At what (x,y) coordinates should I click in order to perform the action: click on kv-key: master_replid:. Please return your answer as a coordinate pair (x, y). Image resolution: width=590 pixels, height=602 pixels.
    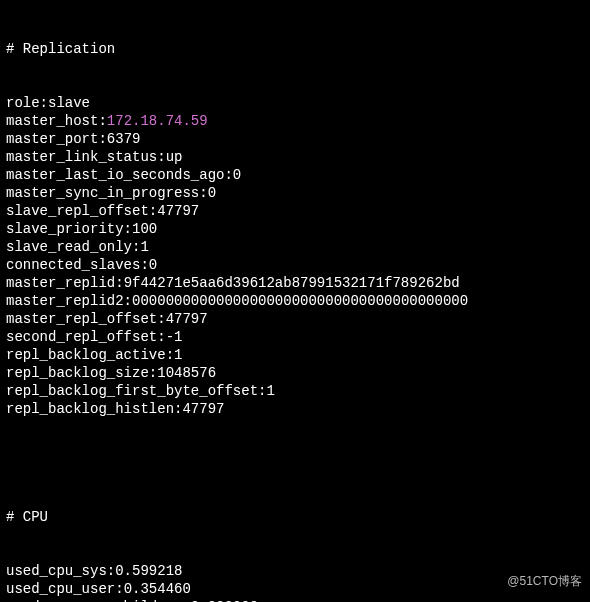
    Looking at the image, I should click on (65, 283).